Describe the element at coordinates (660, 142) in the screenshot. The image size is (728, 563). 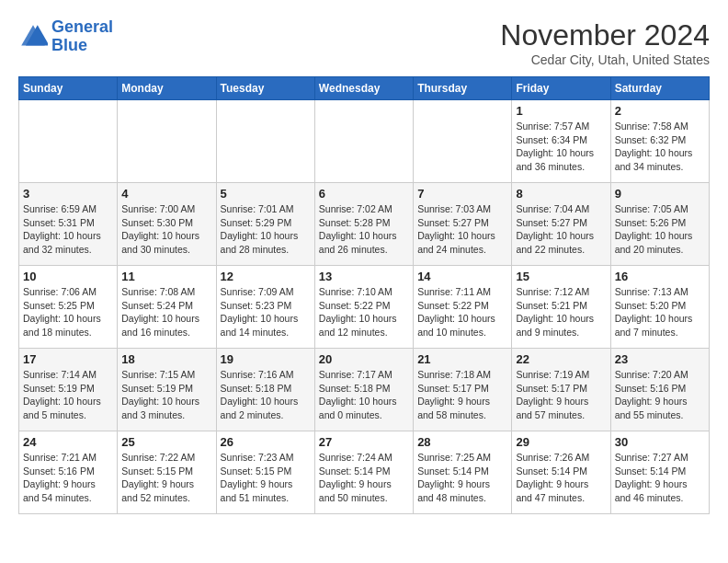
I see `calendar-cell: 2Sunrise: 7:58 AM Sunset: 6:32 PM Daylig…` at that location.